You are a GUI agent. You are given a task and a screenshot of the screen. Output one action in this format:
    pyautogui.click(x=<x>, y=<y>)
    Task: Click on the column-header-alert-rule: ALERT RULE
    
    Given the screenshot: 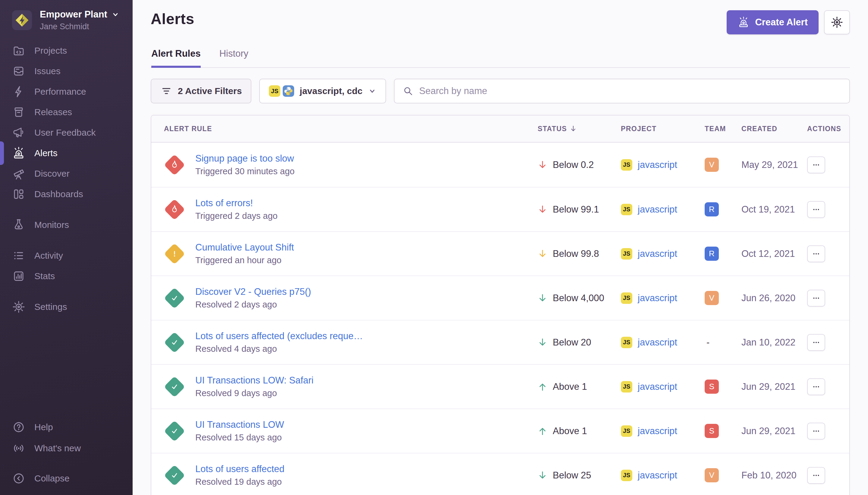 What is the action you would take?
    pyautogui.click(x=345, y=129)
    